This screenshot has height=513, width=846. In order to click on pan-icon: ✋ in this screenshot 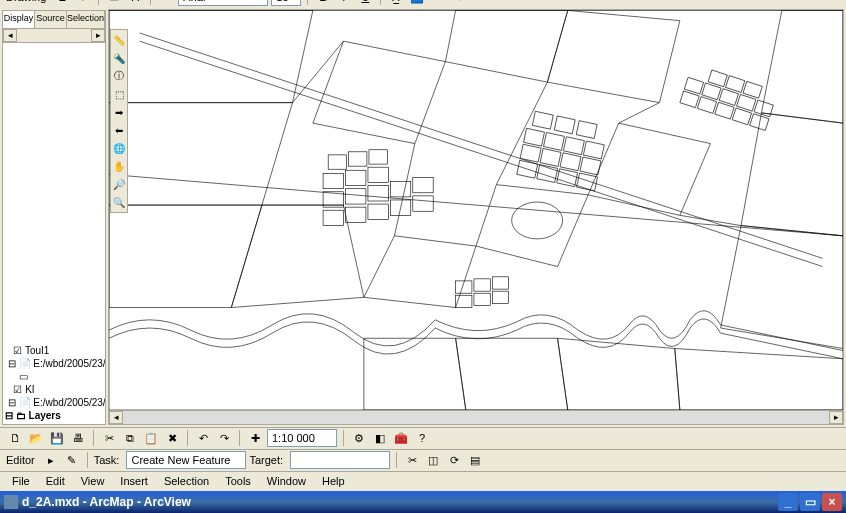, I will do `click(119, 166)`.